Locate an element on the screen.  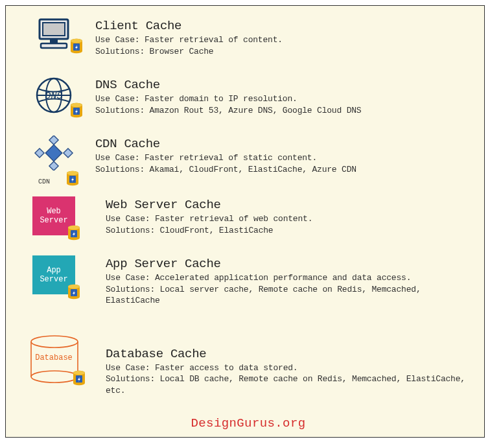
row-solutions: Solutions: Amazon Rout 53, Azure DNS, Go… is located at coordinates (285, 111).